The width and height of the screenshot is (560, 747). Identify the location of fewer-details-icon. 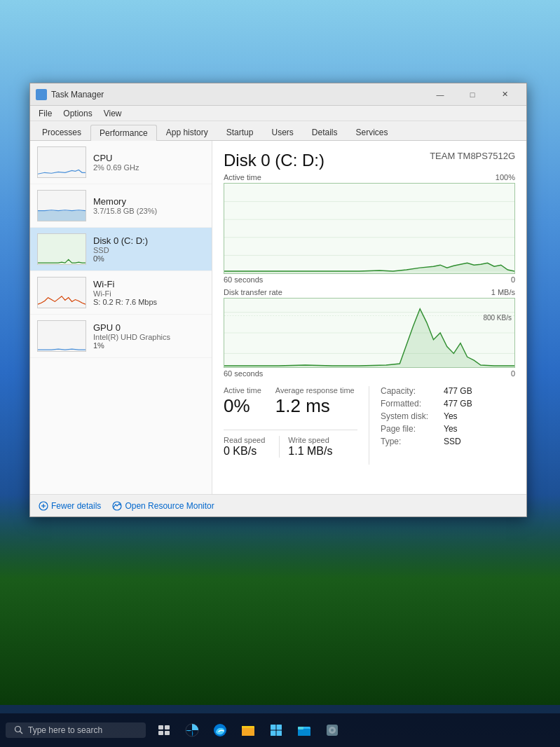
(43, 506).